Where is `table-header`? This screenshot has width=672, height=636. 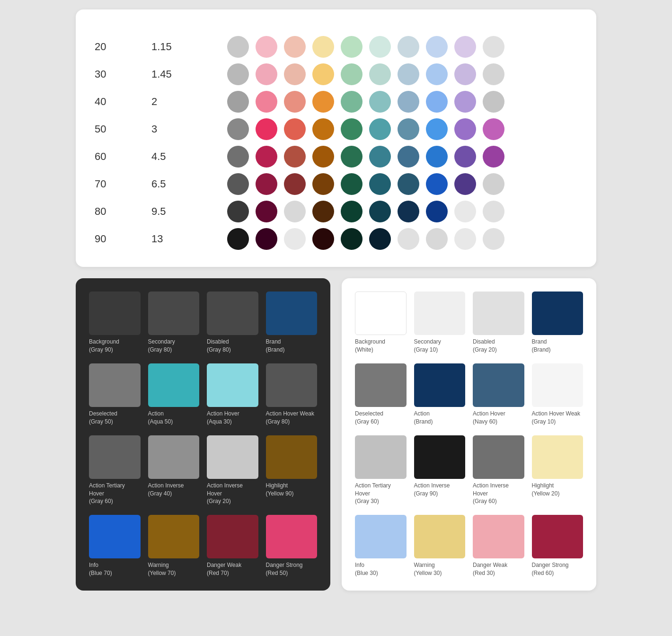 table-header is located at coordinates (336, 26).